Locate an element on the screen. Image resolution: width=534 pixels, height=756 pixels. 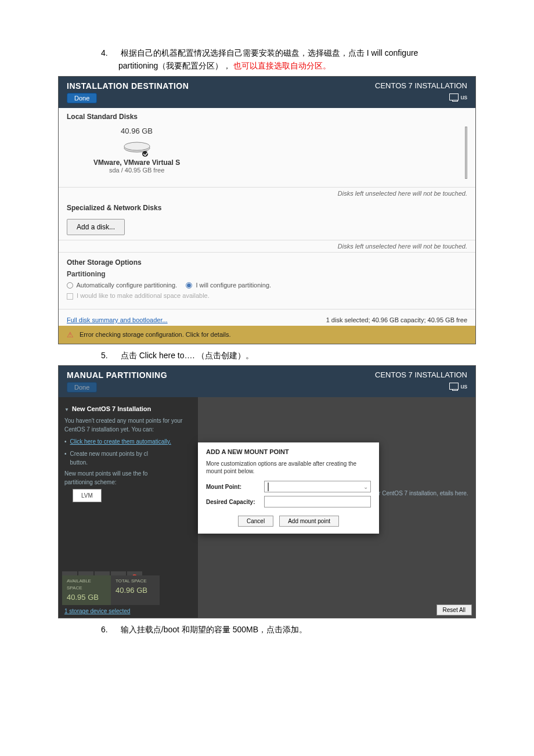
radio-manual-configure is located at coordinates (189, 286).